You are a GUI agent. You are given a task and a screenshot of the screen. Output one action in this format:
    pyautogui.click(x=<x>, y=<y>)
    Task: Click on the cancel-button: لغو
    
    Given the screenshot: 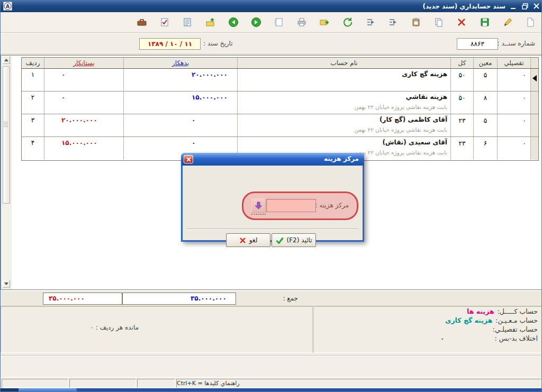 What is the action you would take?
    pyautogui.click(x=248, y=240)
    